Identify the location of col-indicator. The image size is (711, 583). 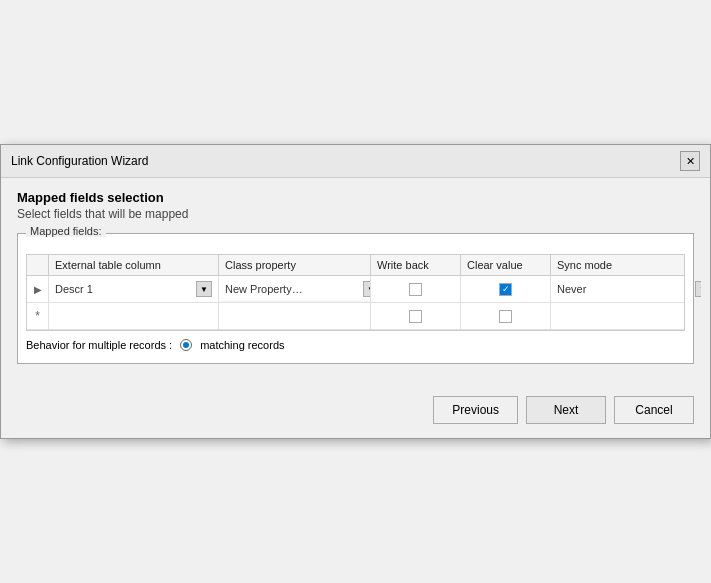
(38, 265).